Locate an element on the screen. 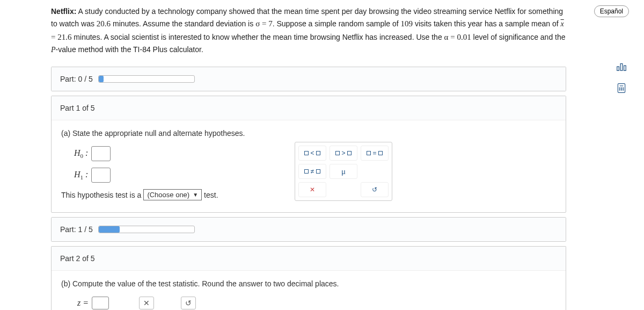 This screenshot has width=644, height=310. clear-z-button: ✕ is located at coordinates (147, 303).